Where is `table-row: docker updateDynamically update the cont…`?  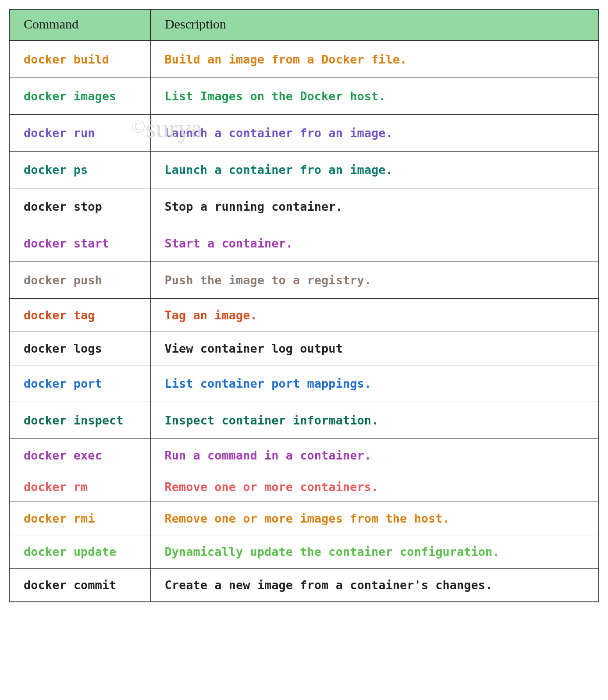
table-row: docker updateDynamically update the cont… is located at coordinates (304, 552).